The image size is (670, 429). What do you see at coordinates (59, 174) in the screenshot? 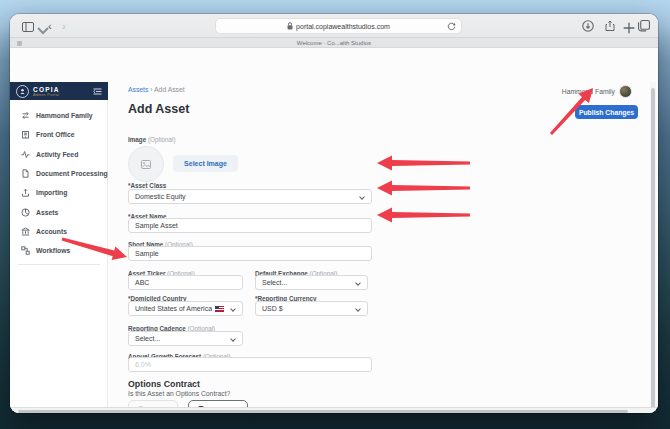
I see `sidebar-item-document-processing: Document Processing` at bounding box center [59, 174].